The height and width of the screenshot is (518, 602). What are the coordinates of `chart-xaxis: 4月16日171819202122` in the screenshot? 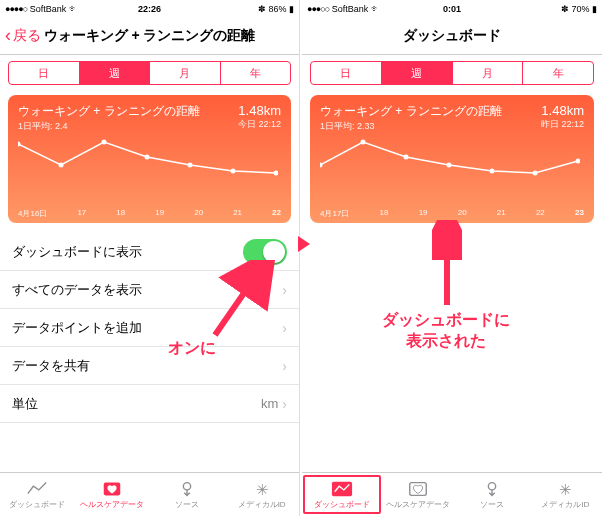 It's located at (150, 214).